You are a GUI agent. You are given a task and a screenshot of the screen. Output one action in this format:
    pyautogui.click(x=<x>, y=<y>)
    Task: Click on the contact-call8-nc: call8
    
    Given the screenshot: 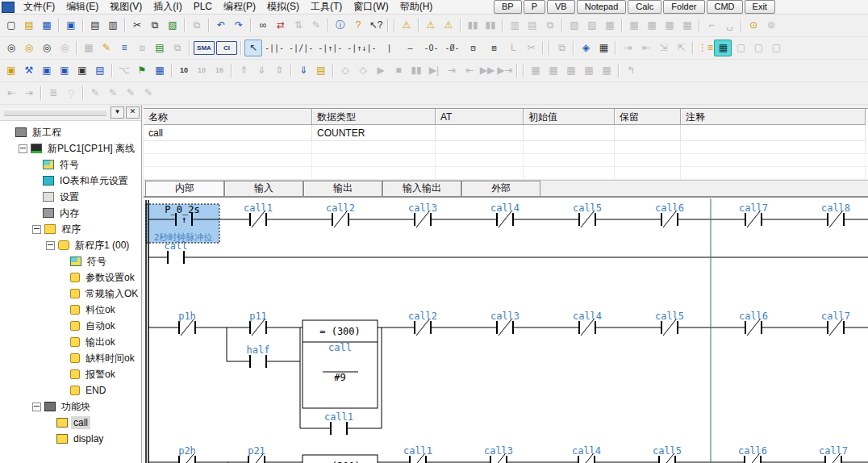 What is the action you would take?
    pyautogui.click(x=836, y=215)
    